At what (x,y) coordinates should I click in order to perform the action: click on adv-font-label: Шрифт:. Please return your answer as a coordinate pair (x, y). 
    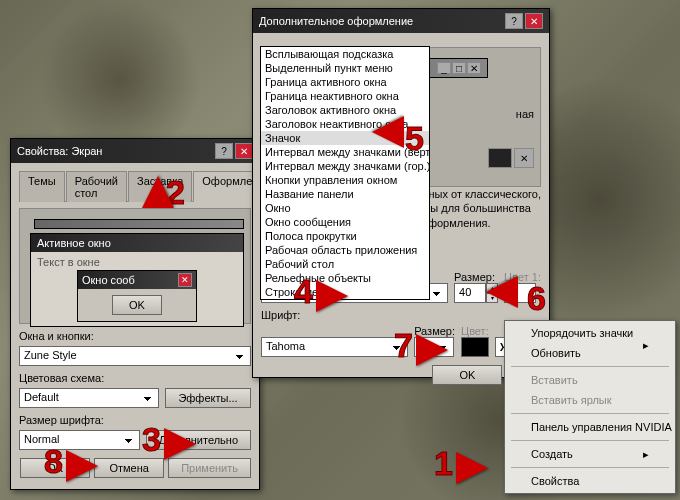
    Looking at the image, I should click on (401, 315).